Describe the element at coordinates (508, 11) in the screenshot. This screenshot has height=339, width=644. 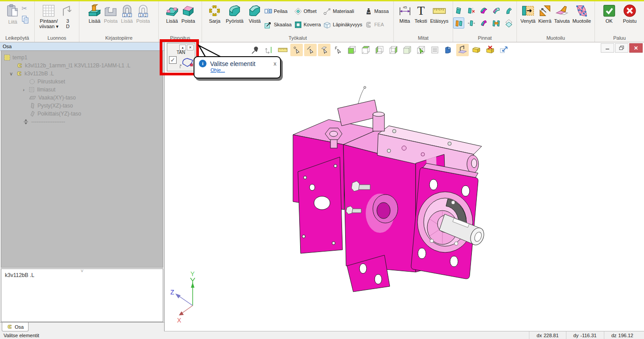
I see `surface-bend-button` at that location.